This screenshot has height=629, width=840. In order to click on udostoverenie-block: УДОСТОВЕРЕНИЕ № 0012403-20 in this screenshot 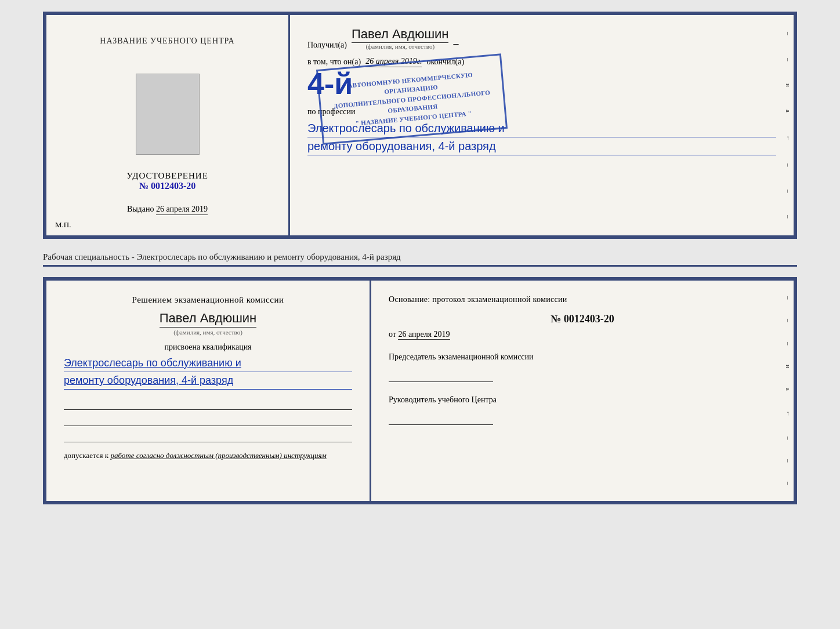, I will do `click(167, 181)`.